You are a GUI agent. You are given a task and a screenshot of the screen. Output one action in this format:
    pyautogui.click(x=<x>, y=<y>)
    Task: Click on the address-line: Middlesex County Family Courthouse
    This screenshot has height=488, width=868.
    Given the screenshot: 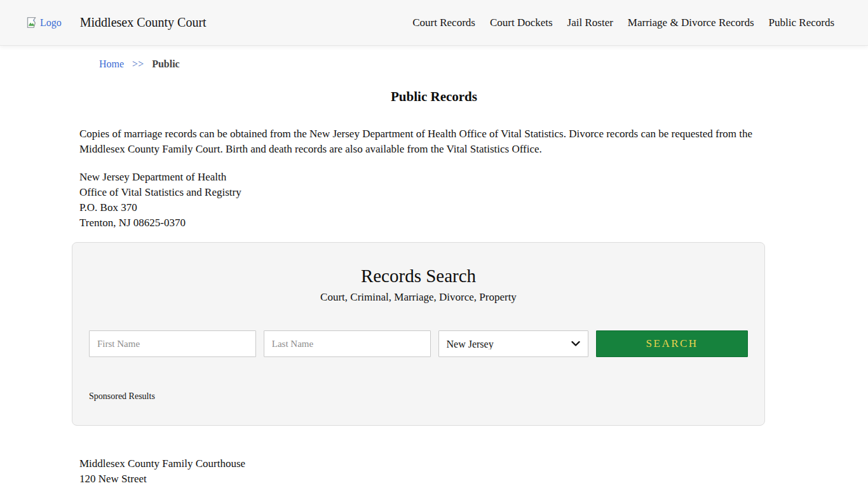 What is the action you would take?
    pyautogui.click(x=434, y=464)
    